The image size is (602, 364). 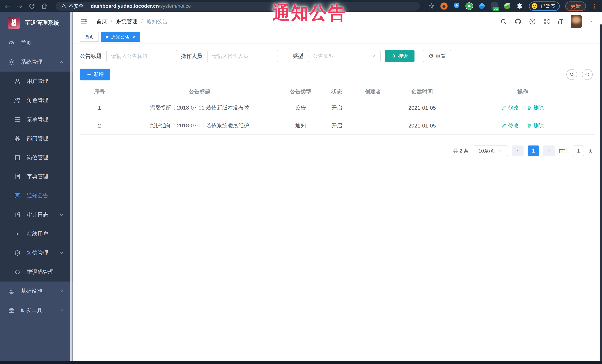 I want to click on sidebar-item-12: 错误码管理, so click(x=36, y=272).